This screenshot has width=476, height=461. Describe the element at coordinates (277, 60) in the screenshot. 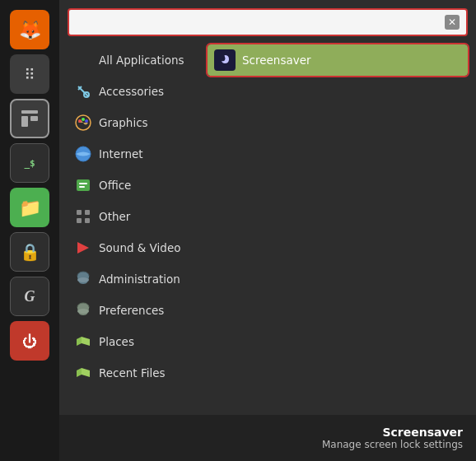

I see `screensaver-app-label: Screensaver` at that location.